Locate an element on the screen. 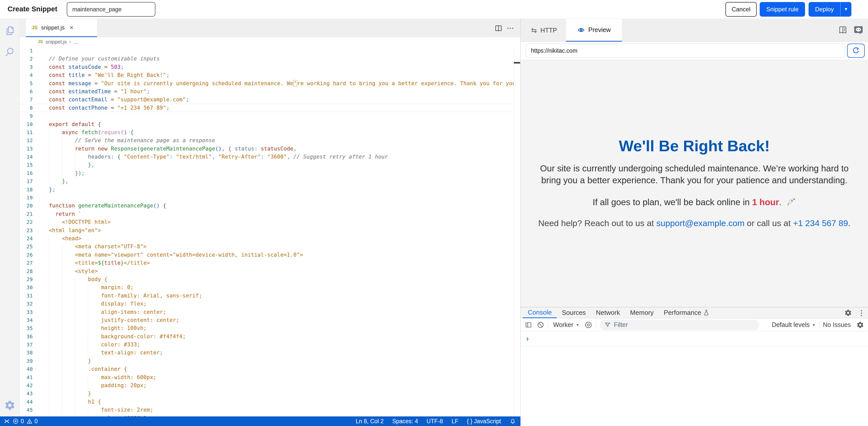 The height and width of the screenshot is (426, 868). snippet-name-input is located at coordinates (111, 9).